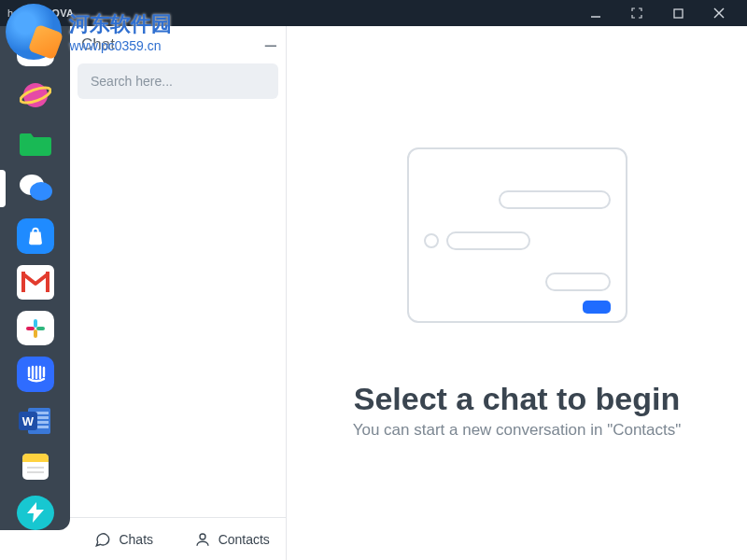 Image resolution: width=747 pixels, height=560 pixels. What do you see at coordinates (124, 539) in the screenshot?
I see `tab-chats: Chats` at bounding box center [124, 539].